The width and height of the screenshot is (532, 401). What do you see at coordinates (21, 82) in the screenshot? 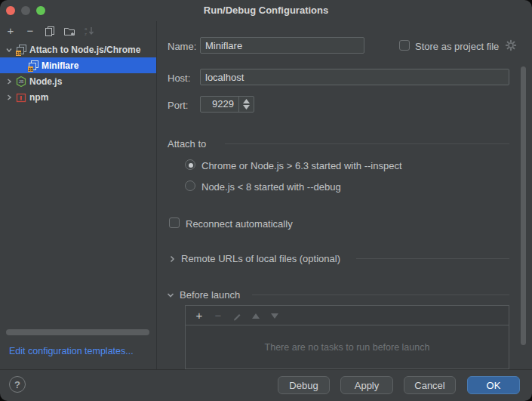
I see `nodejs-icon: JS` at bounding box center [21, 82].